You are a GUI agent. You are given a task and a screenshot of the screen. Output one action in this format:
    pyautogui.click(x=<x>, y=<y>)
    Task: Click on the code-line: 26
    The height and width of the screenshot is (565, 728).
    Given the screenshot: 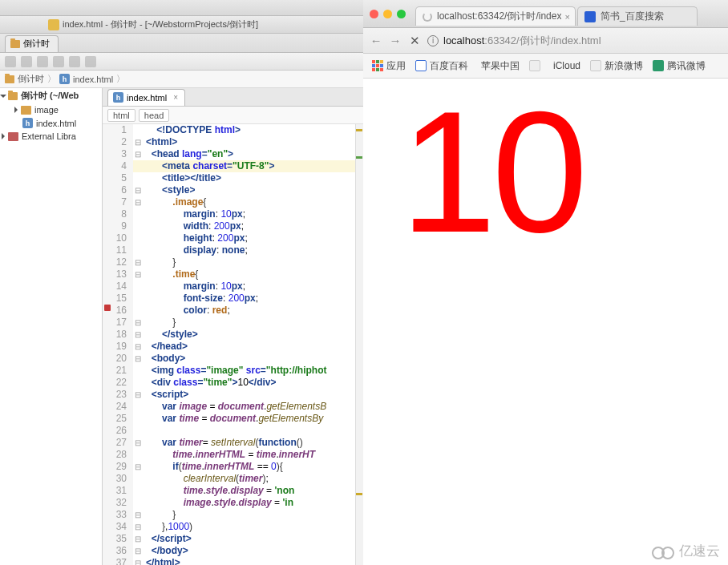 What is the action you would take?
    pyautogui.click(x=233, y=431)
    